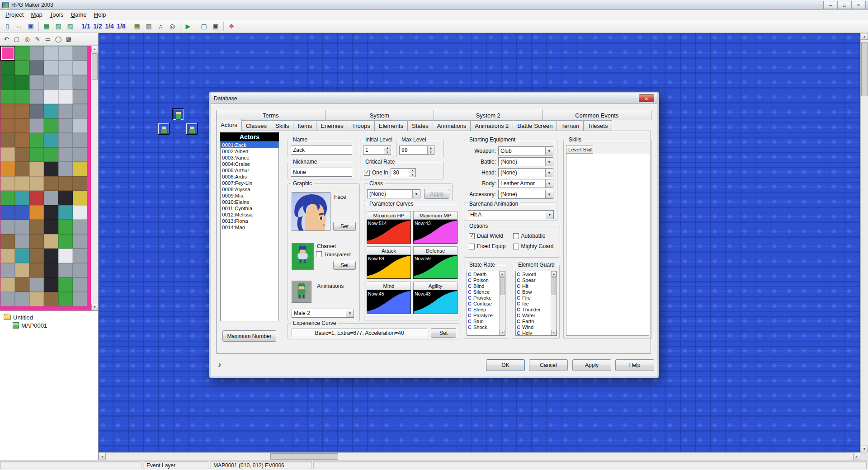 The image size is (868, 470). Describe the element at coordinates (533, 280) in the screenshot. I see `element-guard-row: C Spear` at that location.